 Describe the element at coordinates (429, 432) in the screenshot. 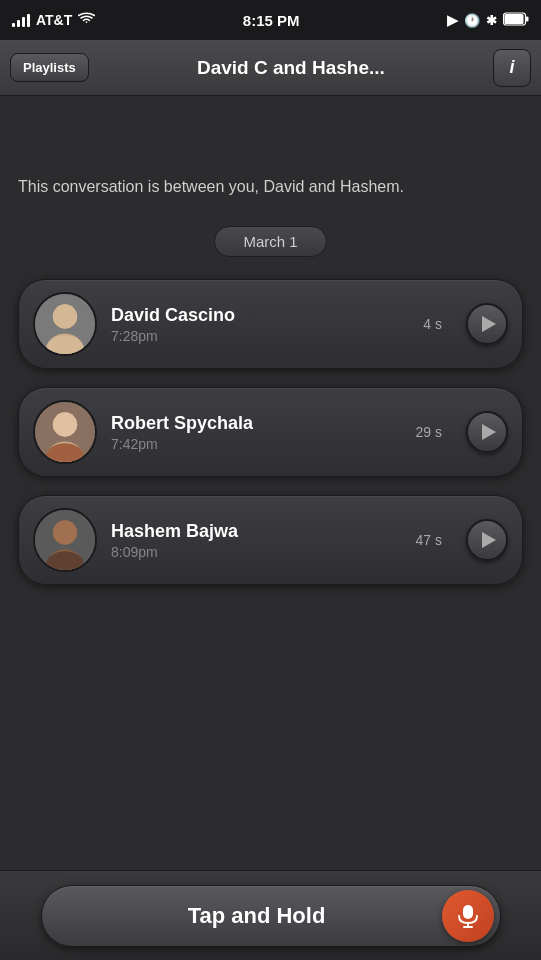

I see `message-duration: 29 s` at that location.